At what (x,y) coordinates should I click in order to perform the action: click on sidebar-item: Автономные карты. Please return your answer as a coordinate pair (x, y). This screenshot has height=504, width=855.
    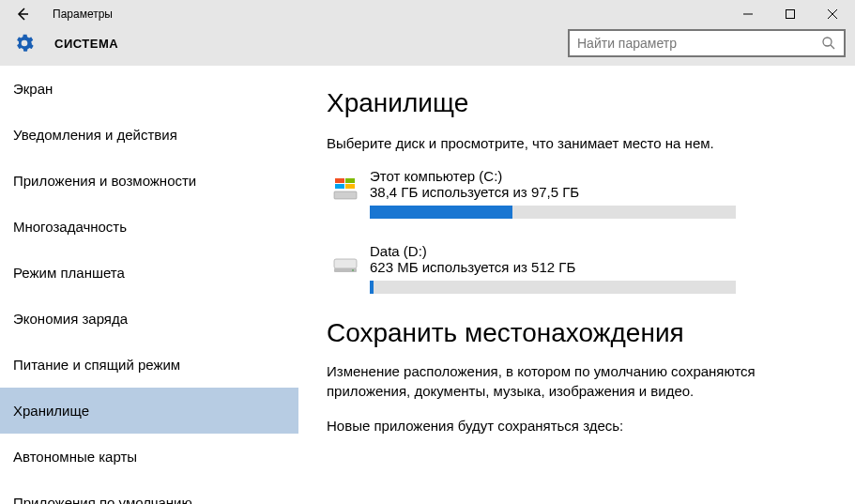
    Looking at the image, I should click on (149, 456).